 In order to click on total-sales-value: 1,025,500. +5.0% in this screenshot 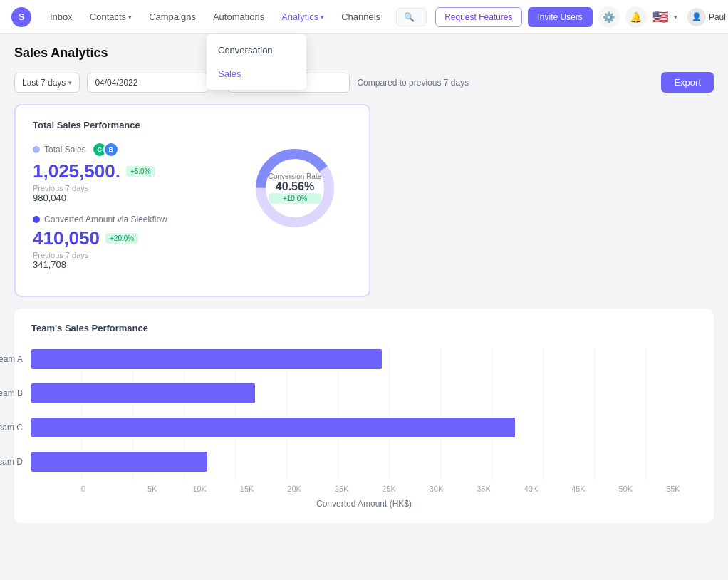, I will do `click(125, 171)`.